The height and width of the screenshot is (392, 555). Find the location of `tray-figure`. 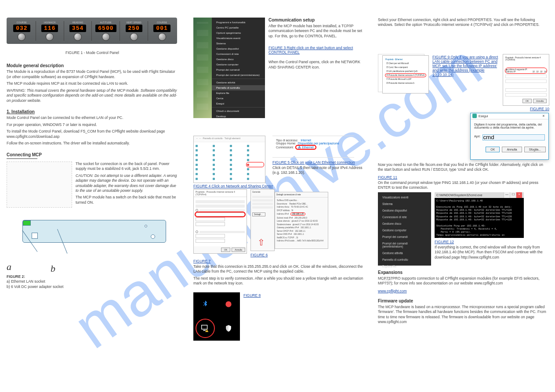

tray-figure is located at coordinates (217, 316).